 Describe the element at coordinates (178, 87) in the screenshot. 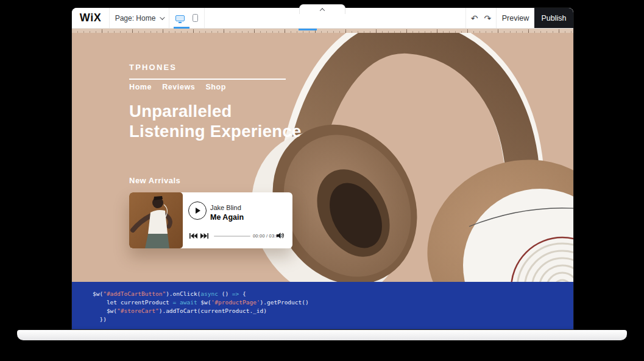

I see `site-nav: Home Reviews Shop` at that location.